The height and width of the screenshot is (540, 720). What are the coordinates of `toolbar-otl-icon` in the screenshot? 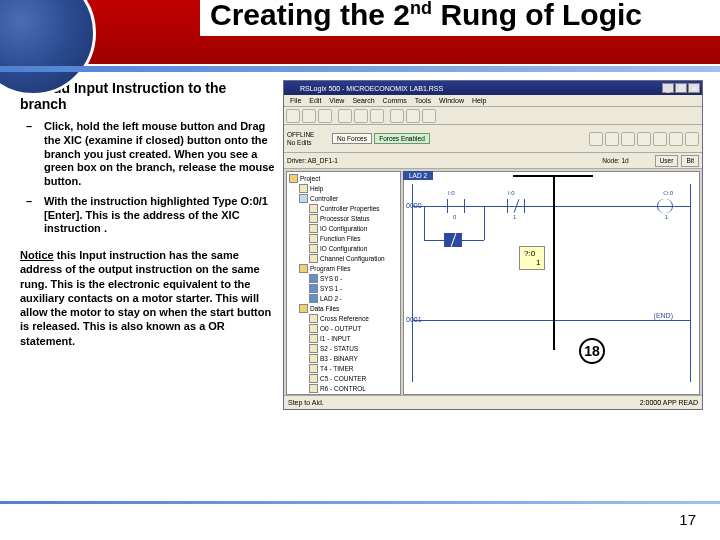 It's located at (676, 139).